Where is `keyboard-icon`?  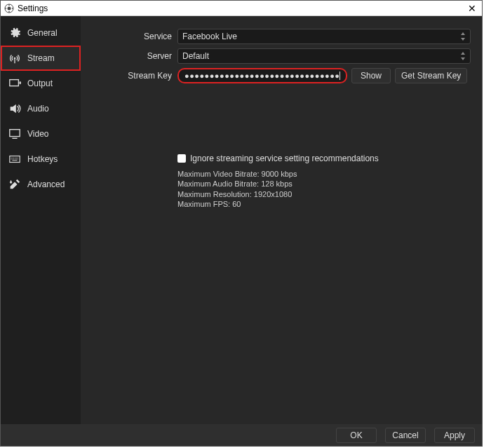 keyboard-icon is located at coordinates (15, 159).